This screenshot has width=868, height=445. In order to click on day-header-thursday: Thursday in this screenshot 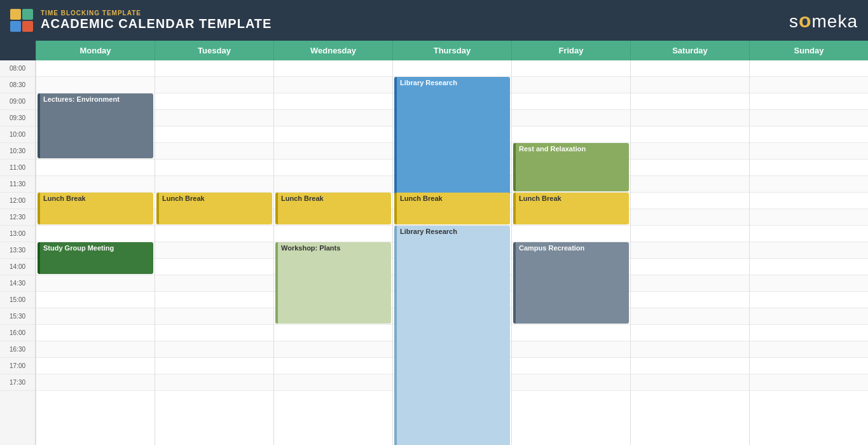, I will do `click(451, 51)`.